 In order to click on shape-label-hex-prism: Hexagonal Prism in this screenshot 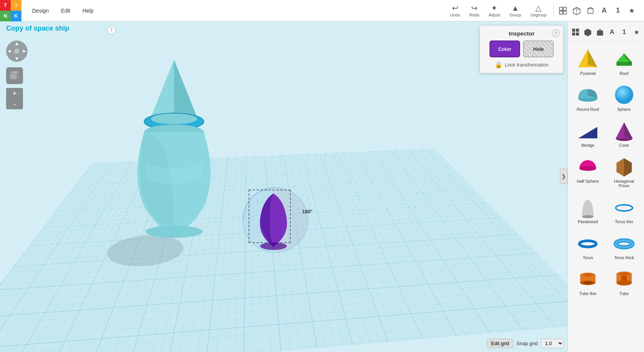, I will do `click(624, 183)`.